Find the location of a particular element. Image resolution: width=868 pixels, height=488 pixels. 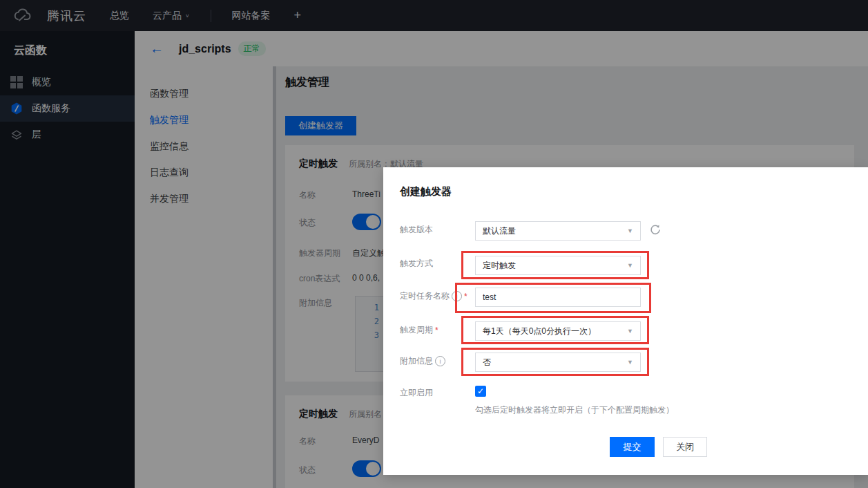

label-trigger-version: 触发版本 is located at coordinates (416, 229).